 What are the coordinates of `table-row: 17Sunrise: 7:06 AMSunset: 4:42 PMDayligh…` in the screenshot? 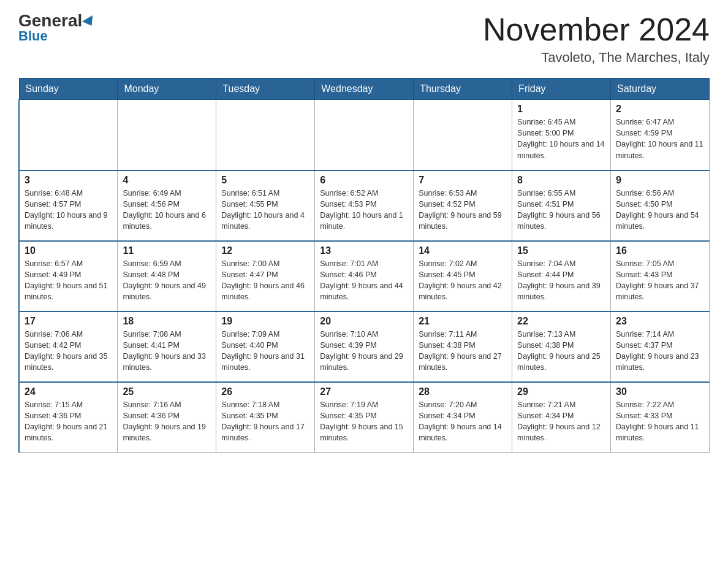 It's located at (69, 347).